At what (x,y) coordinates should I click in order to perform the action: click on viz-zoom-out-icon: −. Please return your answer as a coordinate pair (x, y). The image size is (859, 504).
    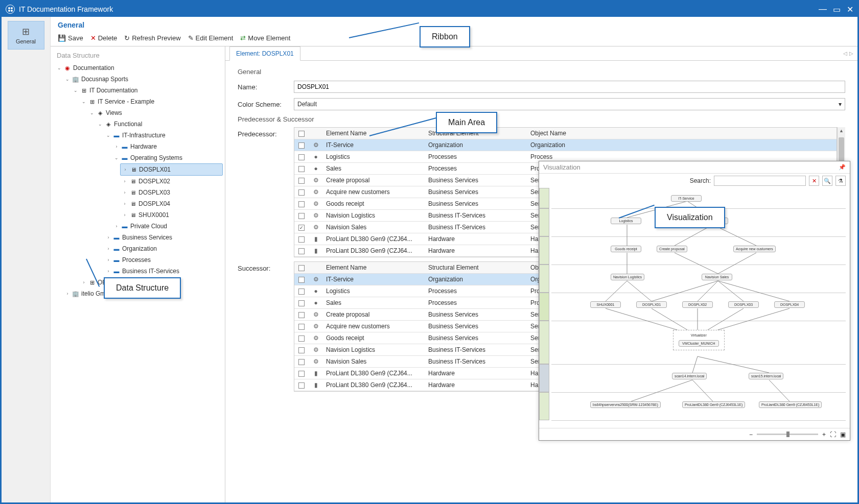
    Looking at the image, I should click on (751, 435).